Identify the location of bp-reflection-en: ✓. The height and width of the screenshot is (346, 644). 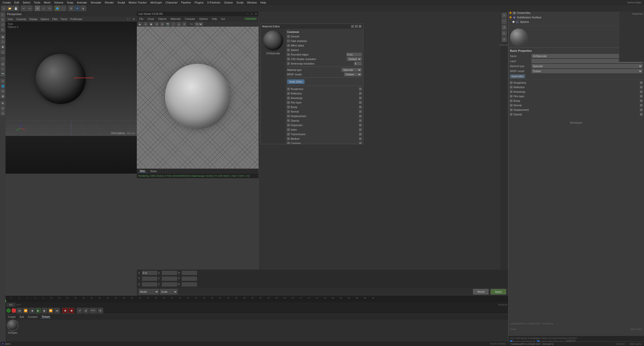
(641, 87).